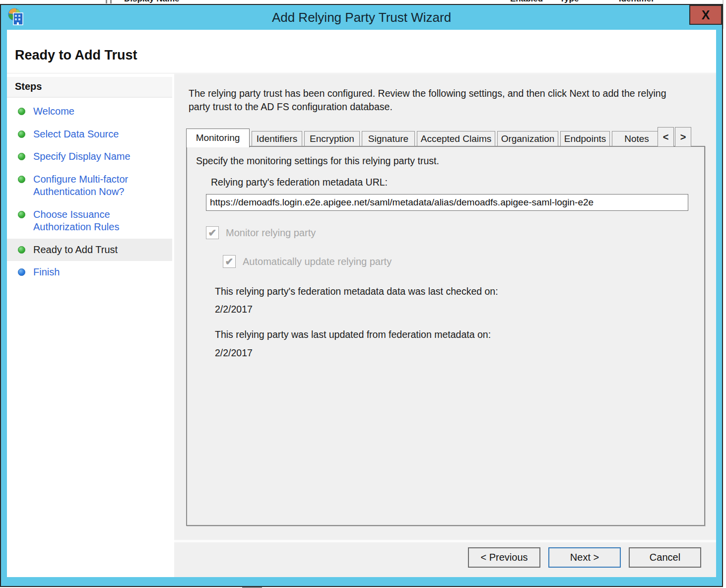  What do you see at coordinates (637, 2) in the screenshot?
I see `background-column-identifier: Identifier` at bounding box center [637, 2].